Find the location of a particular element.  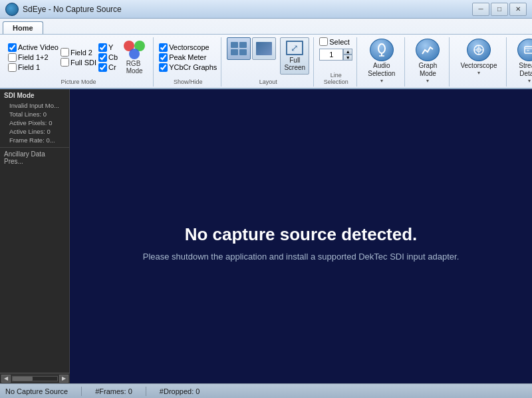

picture-mode-col1: Active Video Field 1+2 Field 1 is located at coordinates (33, 57).